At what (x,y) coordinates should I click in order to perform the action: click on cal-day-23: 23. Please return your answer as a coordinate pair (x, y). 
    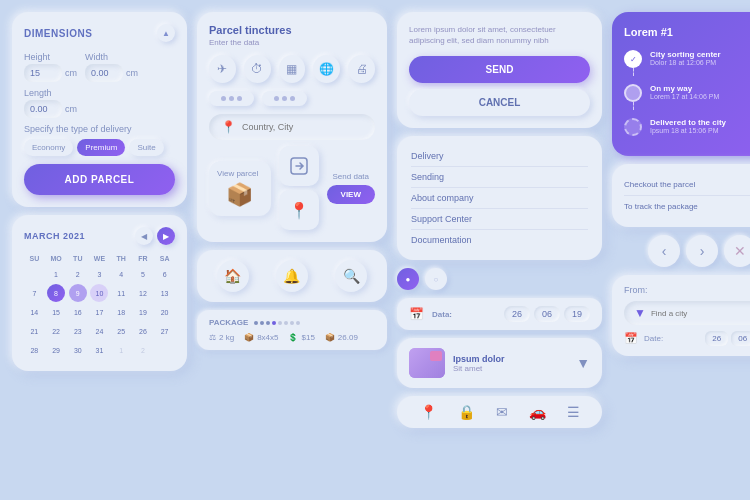
    Looking at the image, I should click on (78, 331).